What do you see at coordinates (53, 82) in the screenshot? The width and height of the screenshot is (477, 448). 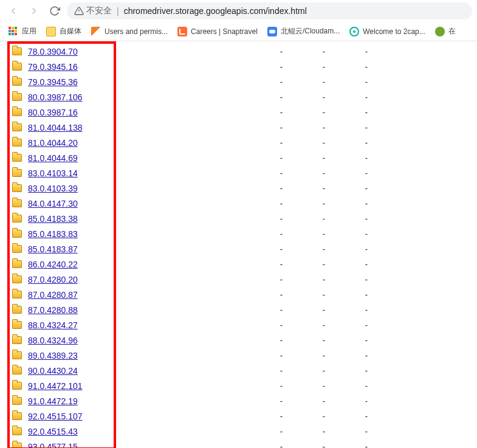 I see `folder-link: 79.0.3945.36` at bounding box center [53, 82].